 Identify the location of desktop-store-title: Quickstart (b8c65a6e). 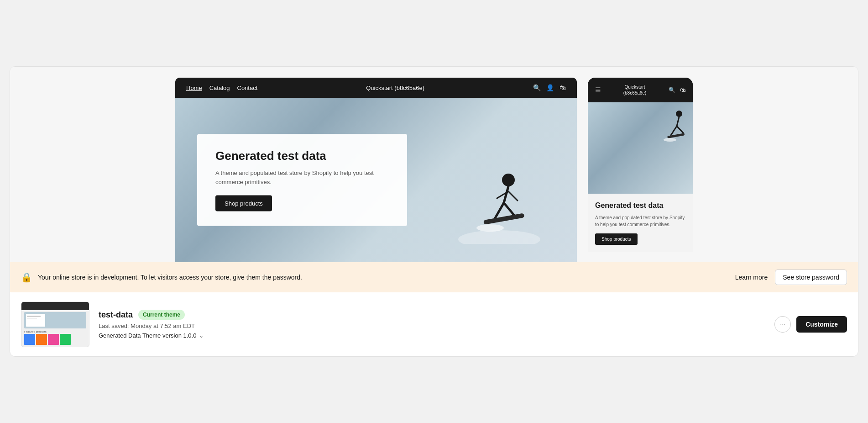
(395, 88).